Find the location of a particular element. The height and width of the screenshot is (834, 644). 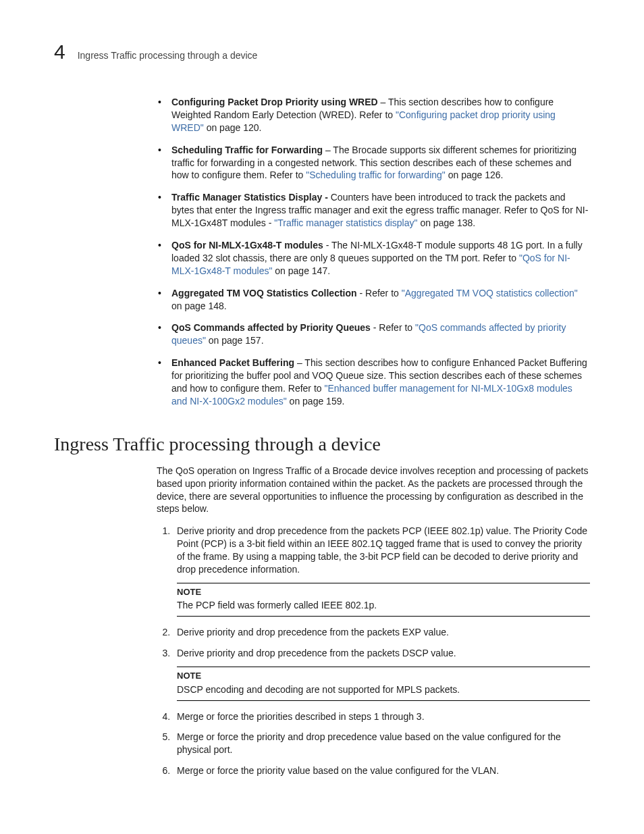

step-item: Merge or force the priority and drop pre… is located at coordinates (381, 744).